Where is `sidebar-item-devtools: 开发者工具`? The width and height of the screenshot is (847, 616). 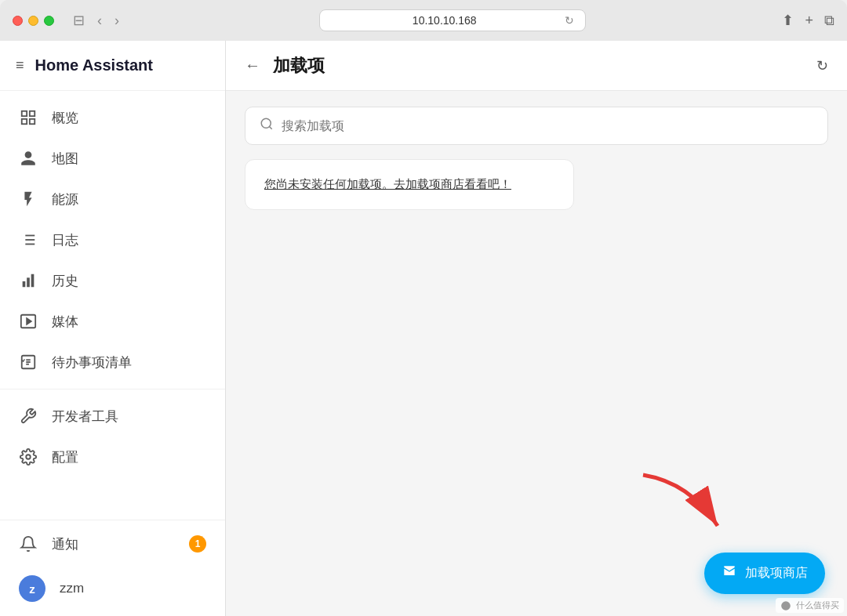 sidebar-item-devtools: 开发者工具 is located at coordinates (113, 416).